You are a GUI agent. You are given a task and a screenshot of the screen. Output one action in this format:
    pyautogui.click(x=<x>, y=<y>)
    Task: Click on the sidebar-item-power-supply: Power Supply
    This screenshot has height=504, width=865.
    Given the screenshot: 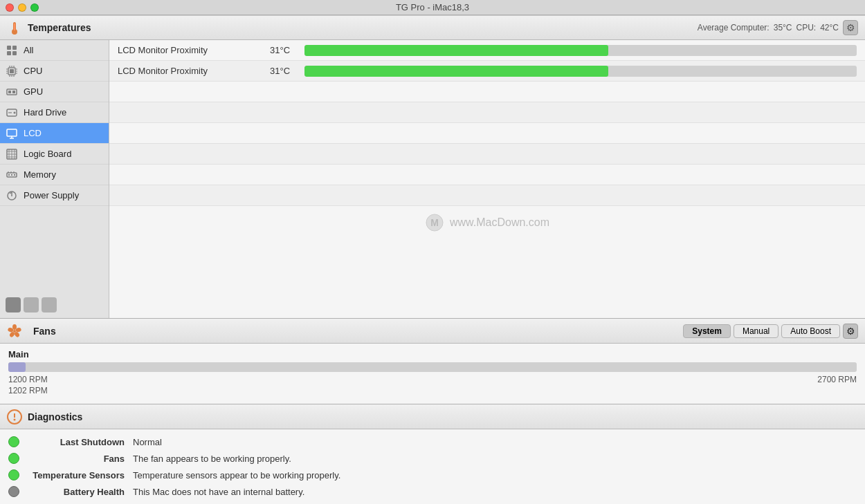 What is the action you would take?
    pyautogui.click(x=54, y=196)
    